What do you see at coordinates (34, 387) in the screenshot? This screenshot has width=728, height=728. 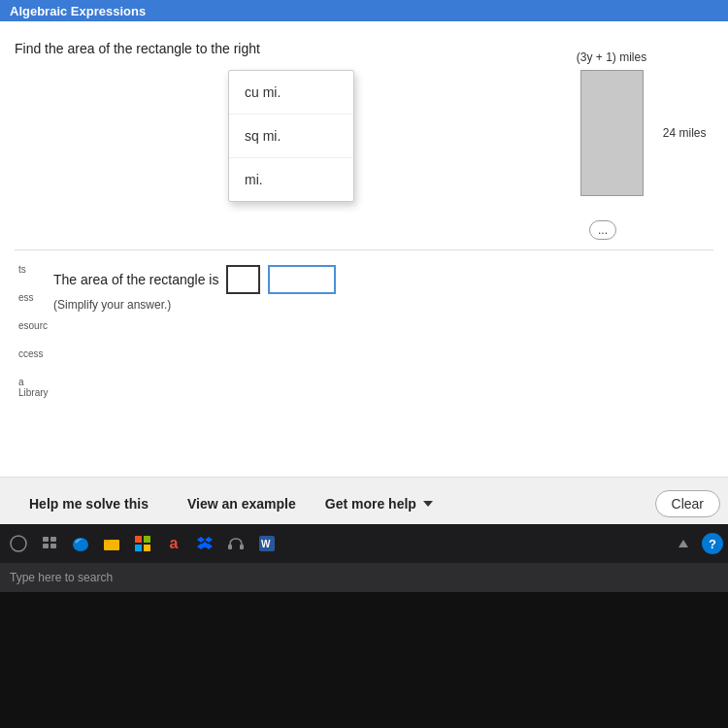 I see `sidebar-label-library: a Library` at bounding box center [34, 387].